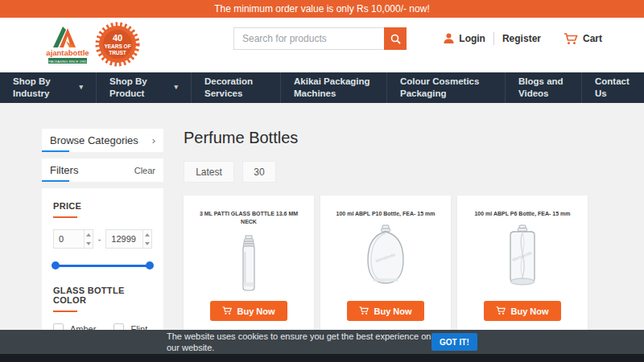  I want to click on login-link: Login, so click(464, 39).